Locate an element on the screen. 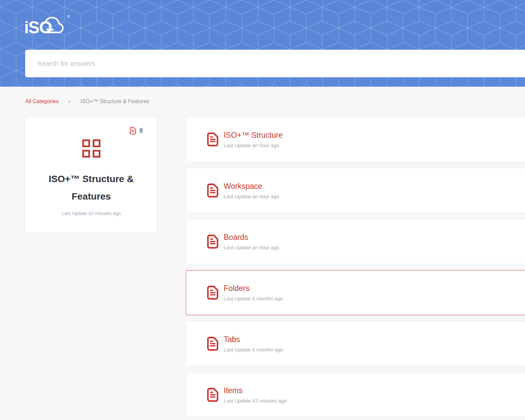  article-title-link: Folders is located at coordinates (253, 288).